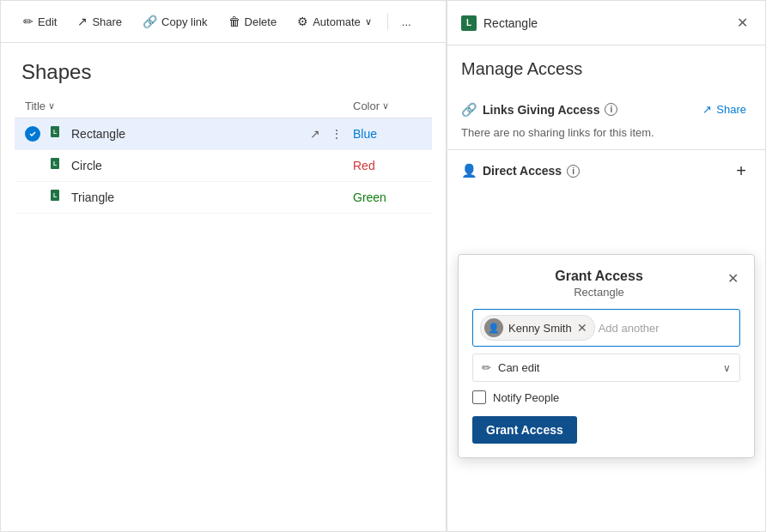  I want to click on col-title-header: Title ∨, so click(189, 106).